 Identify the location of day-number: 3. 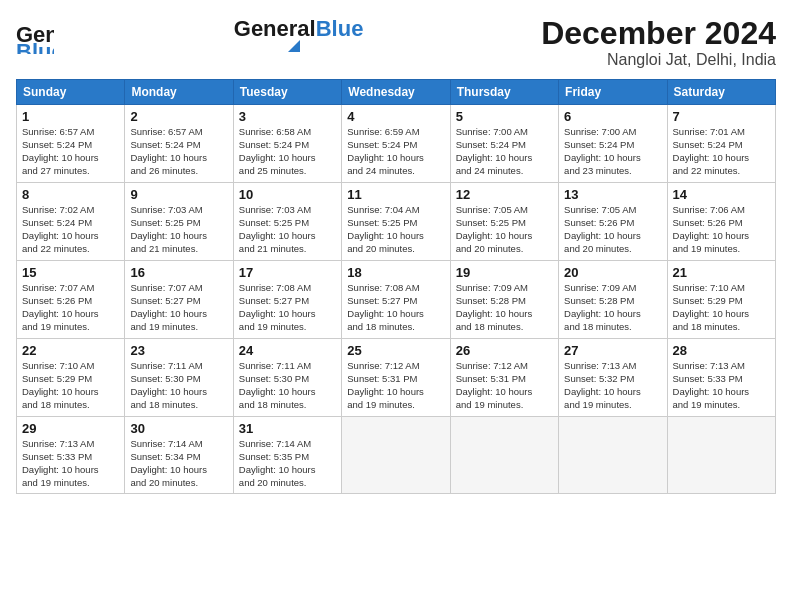
(288, 116).